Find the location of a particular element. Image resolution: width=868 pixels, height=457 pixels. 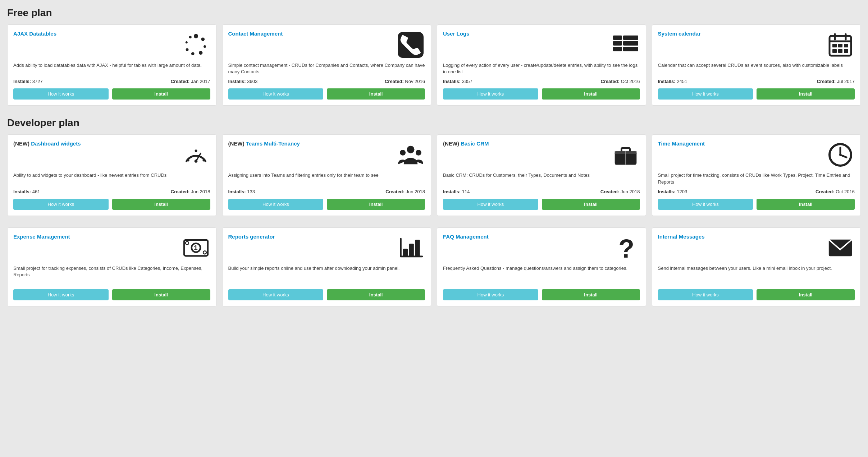

card-system-calendar: System calendar Calendar that can accept… is located at coordinates (757, 65).